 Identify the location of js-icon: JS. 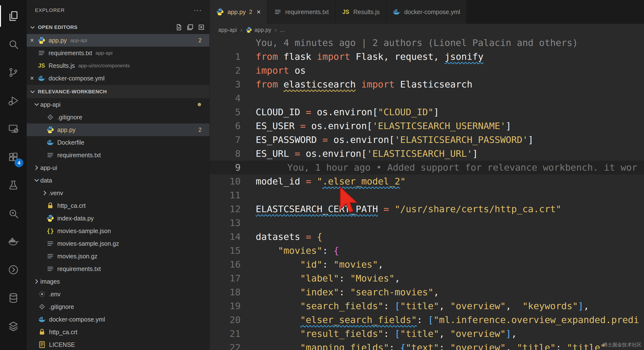
(346, 12).